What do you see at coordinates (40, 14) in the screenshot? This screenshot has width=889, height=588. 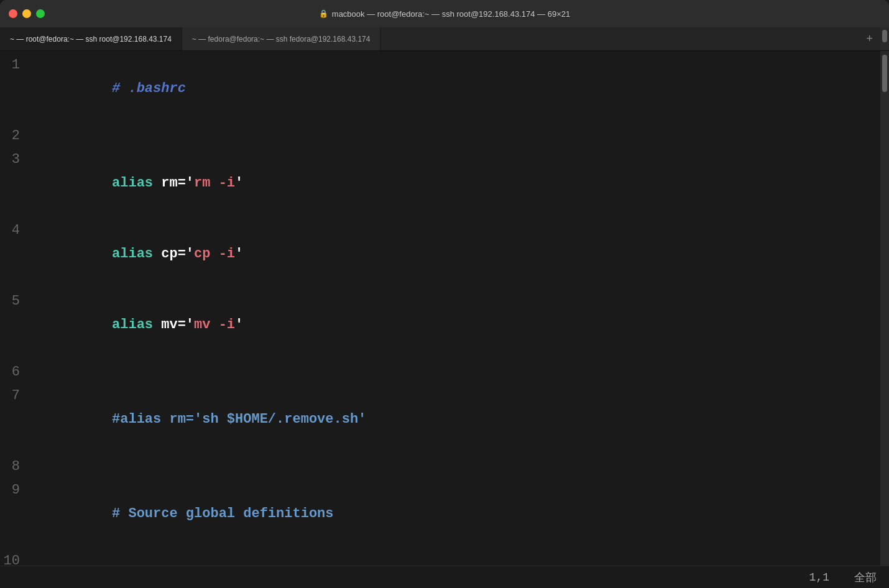 I see `maximize-button` at bounding box center [40, 14].